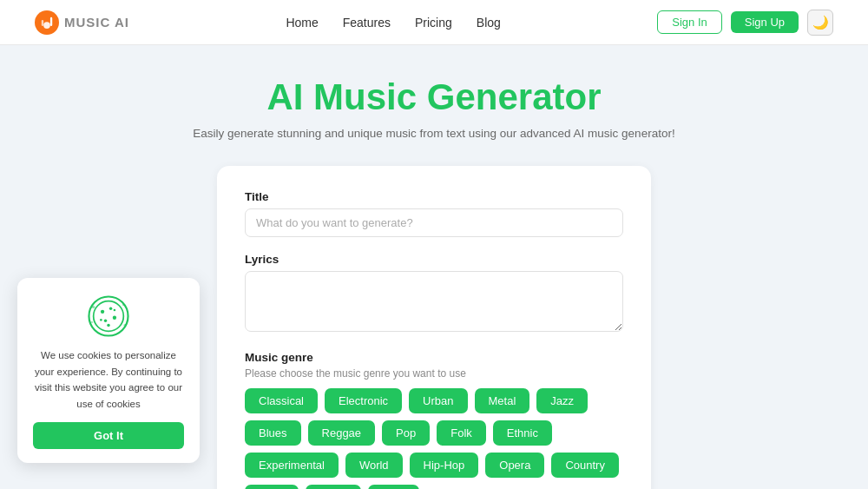 Image resolution: width=868 pixels, height=489 pixels. Describe the element at coordinates (585, 466) in the screenshot. I see `genre-button-country: Country` at that location.